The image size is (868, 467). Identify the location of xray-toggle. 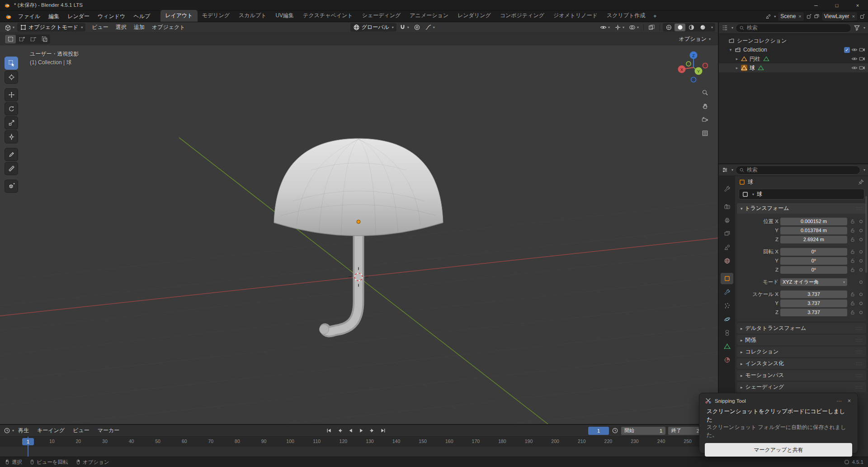
(652, 27).